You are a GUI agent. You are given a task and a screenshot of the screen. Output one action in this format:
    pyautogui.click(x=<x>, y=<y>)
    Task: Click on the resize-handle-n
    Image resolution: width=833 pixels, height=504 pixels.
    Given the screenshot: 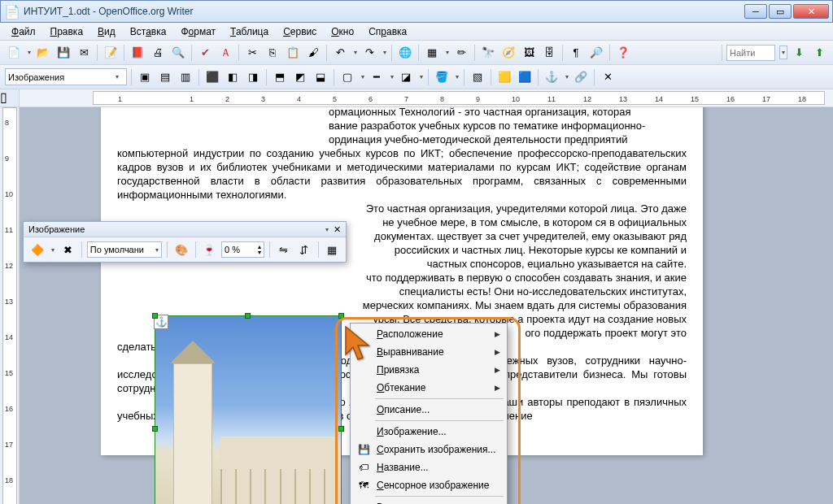 What is the action you would take?
    pyautogui.click(x=247, y=315)
    